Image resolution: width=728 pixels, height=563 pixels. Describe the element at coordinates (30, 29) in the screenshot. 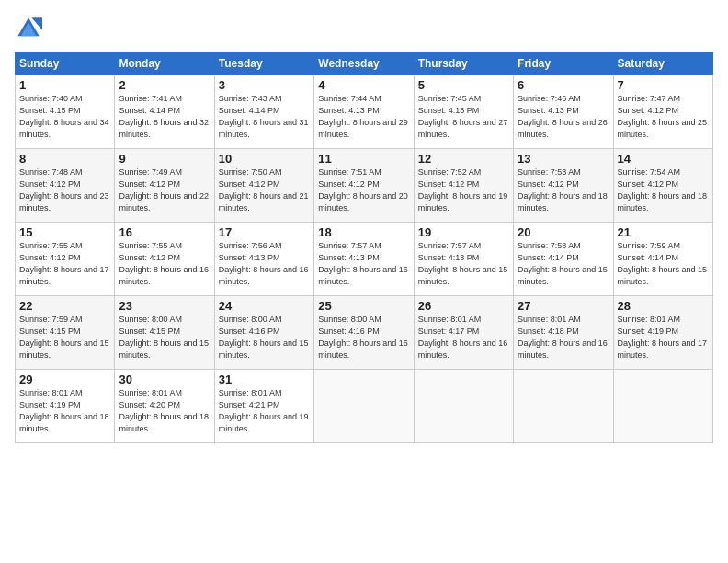

I see `logo` at that location.